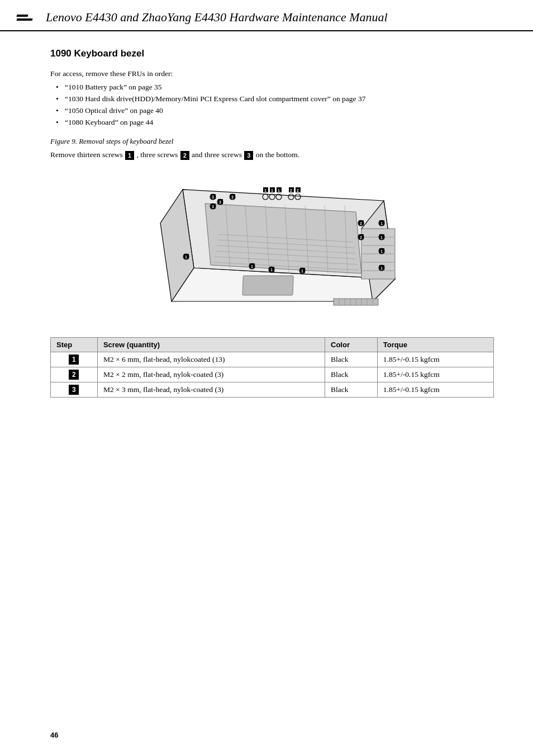 This screenshot has width=533, height=756. Describe the element at coordinates (275, 105) in the screenshot. I see `prerequisites-list: “1010 Battery pack” on page 35 “1030 Har…` at that location.